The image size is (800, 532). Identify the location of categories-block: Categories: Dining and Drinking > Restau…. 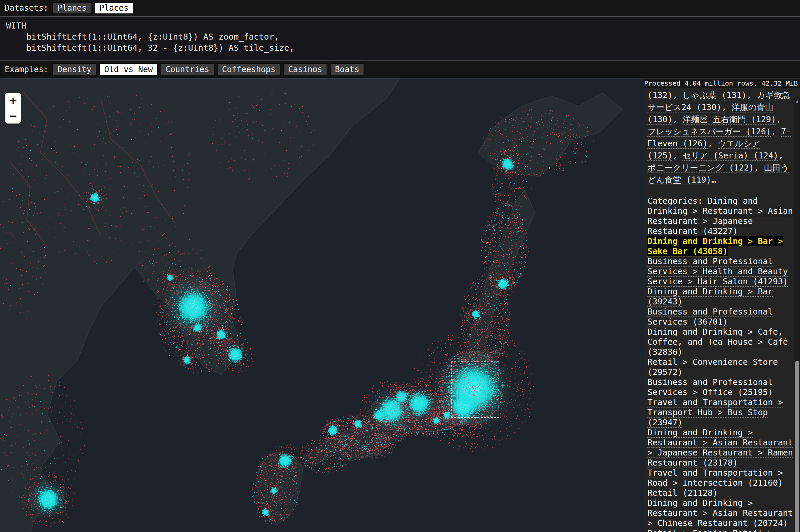
(720, 364).